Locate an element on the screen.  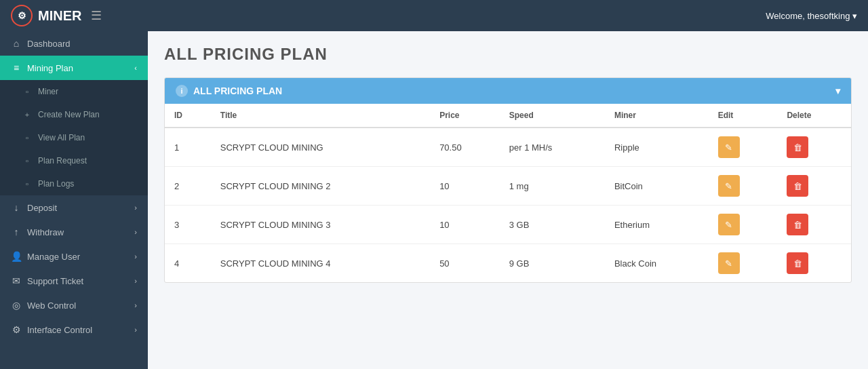
sidebar-item-miner: ▫ Miner is located at coordinates (74, 92).